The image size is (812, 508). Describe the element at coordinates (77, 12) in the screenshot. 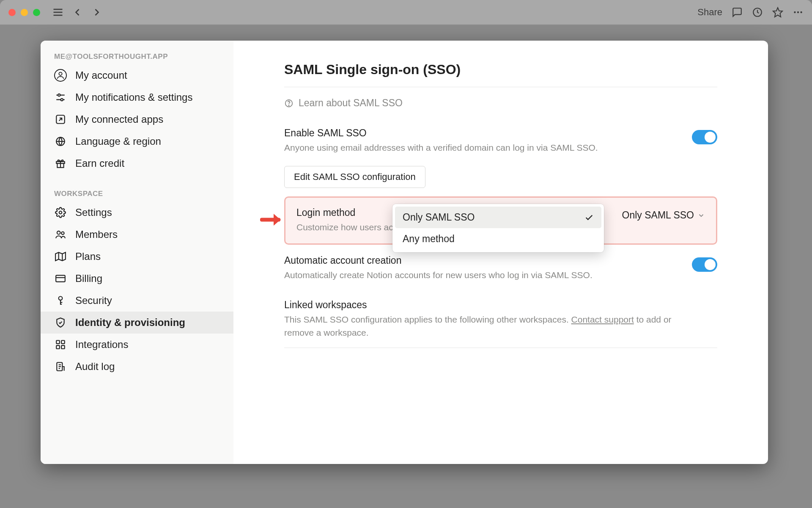

I see `back-icon` at that location.